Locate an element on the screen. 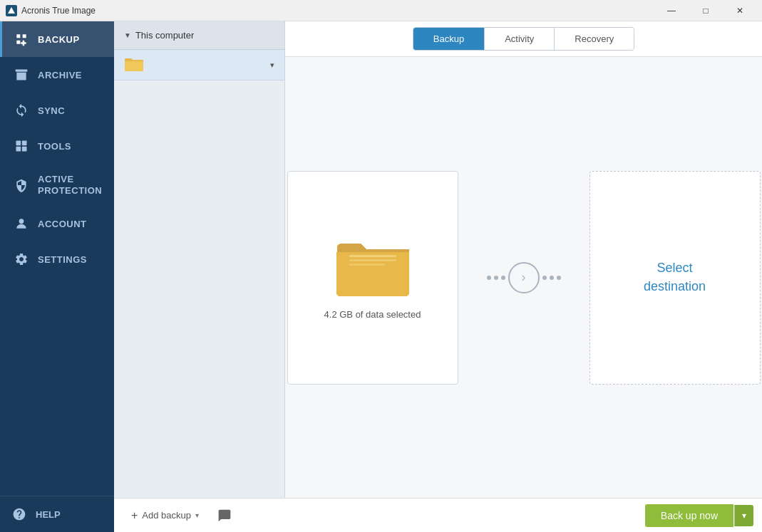  tab-group: Backup Activity Recovery is located at coordinates (523, 38).